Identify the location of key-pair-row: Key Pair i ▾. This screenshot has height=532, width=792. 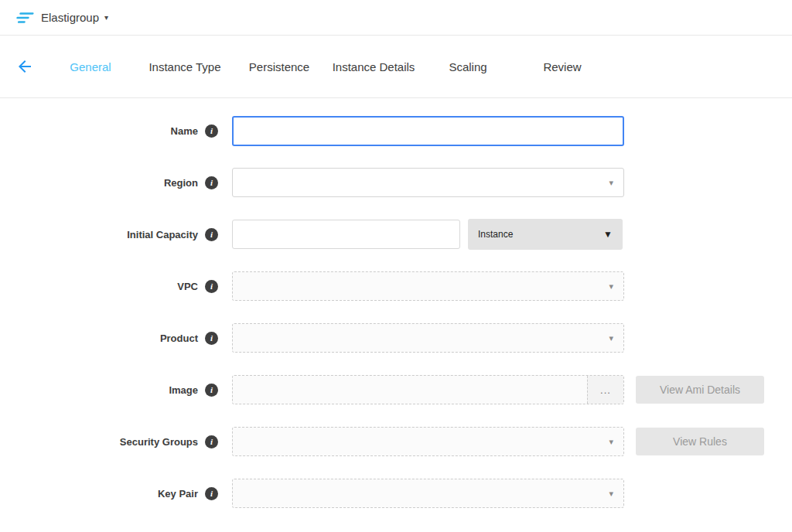
(396, 493).